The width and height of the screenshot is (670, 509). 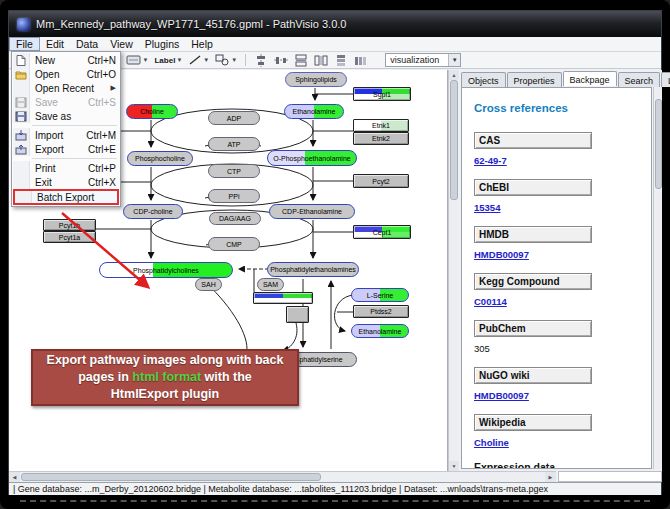 What do you see at coordinates (50, 116) in the screenshot?
I see `menu-item-label: Save as` at bounding box center [50, 116].